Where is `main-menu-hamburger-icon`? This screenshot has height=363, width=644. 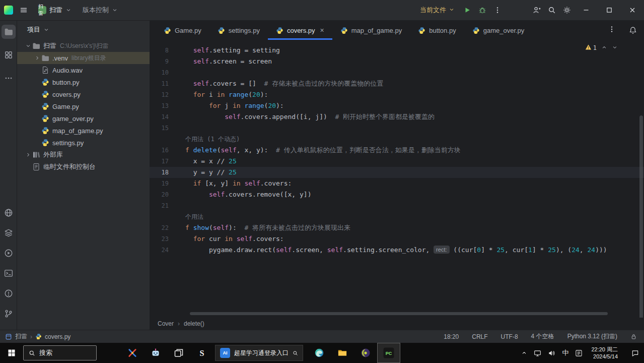 main-menu-hamburger-icon is located at coordinates (24, 10).